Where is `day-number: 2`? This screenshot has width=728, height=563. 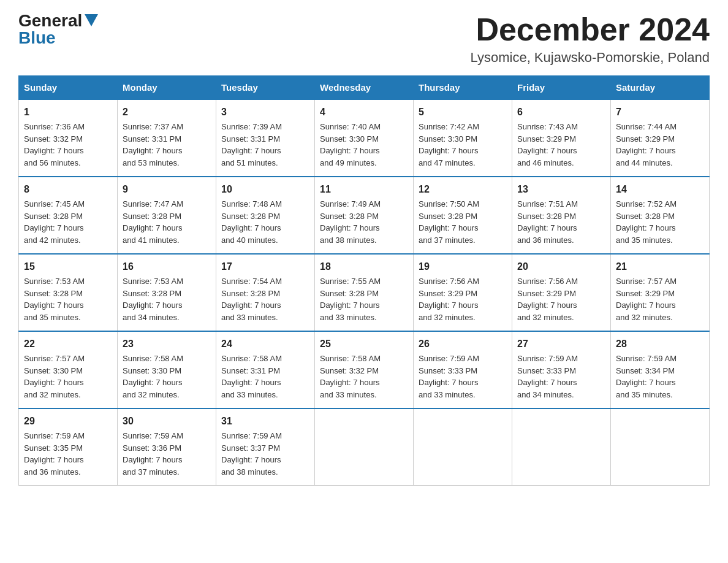
day-number: 2 is located at coordinates (167, 112).